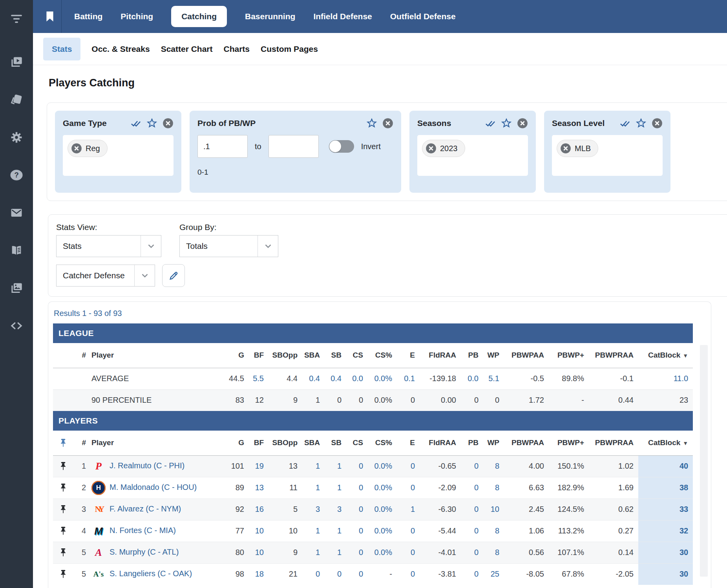  Describe the element at coordinates (106, 276) in the screenshot. I see `report-select: Catcher Defense` at that location.